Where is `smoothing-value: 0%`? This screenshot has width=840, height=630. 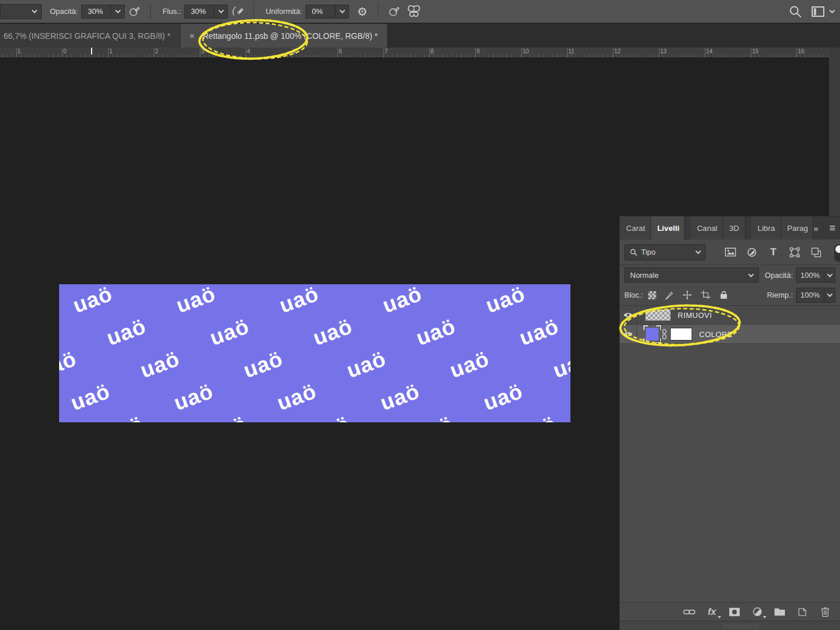
smoothing-value: 0% is located at coordinates (321, 12).